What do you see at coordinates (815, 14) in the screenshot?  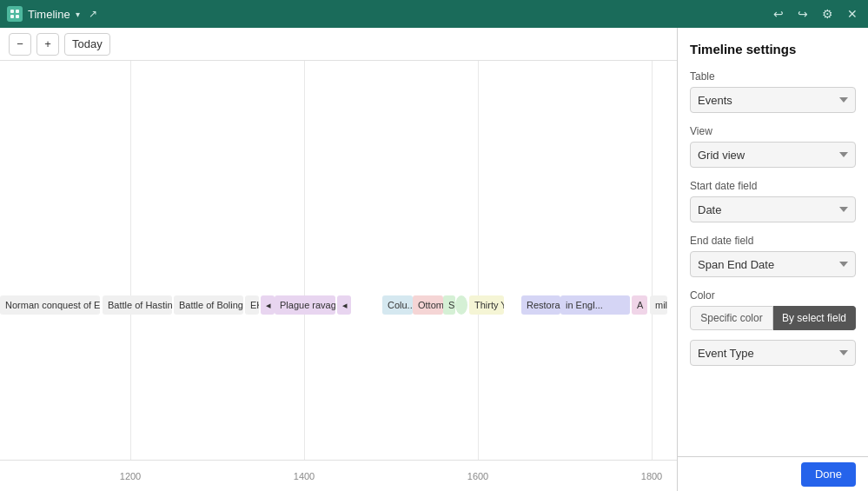 I see `titlebar-controls: ↩ ↪ ⚙ ✕` at bounding box center [815, 14].